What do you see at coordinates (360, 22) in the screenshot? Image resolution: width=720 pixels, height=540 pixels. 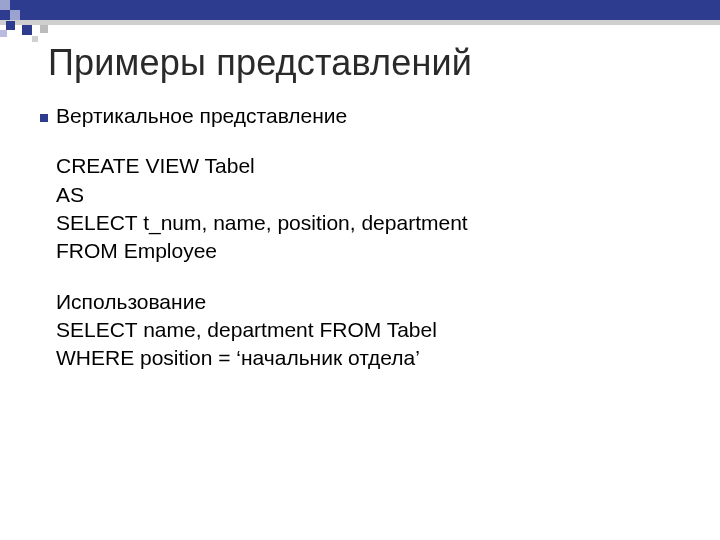 I see `header-bar-grey` at bounding box center [360, 22].